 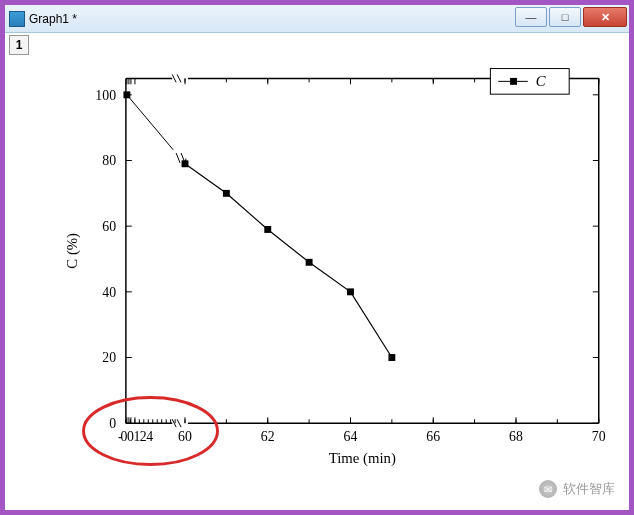 I want to click on window-controls: — □ ✕, so click(x=572, y=18).